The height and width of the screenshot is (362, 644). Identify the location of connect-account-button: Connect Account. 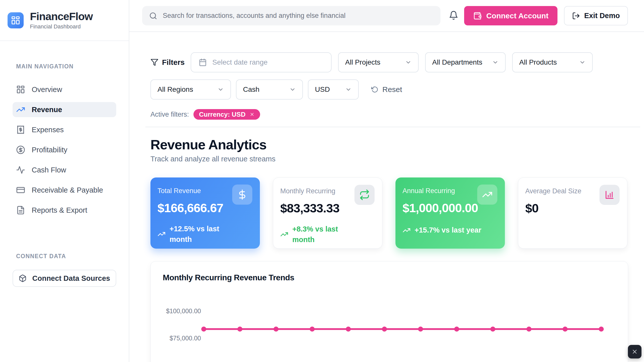
(511, 16).